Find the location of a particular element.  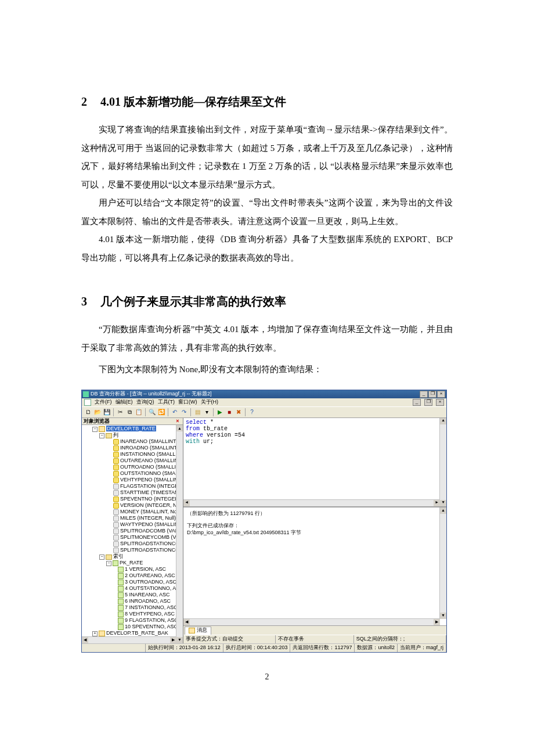

heading-3-num: 3 is located at coordinates (89, 301).